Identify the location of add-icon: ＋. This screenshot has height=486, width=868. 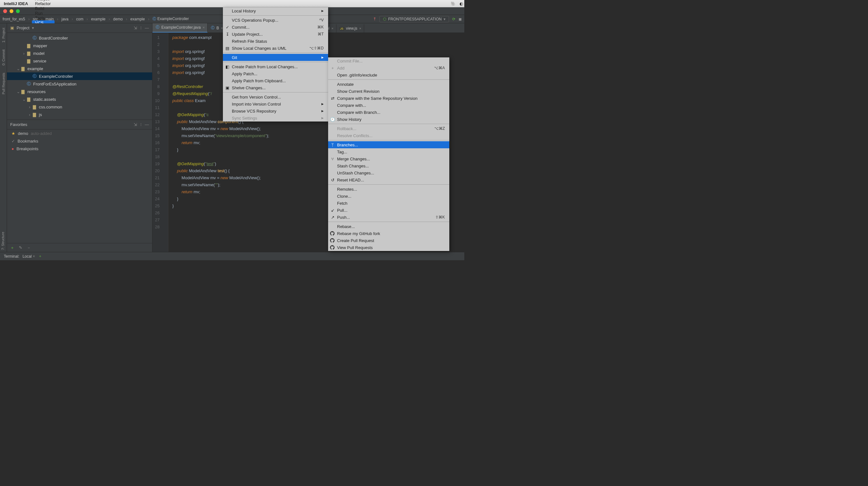
(12, 248).